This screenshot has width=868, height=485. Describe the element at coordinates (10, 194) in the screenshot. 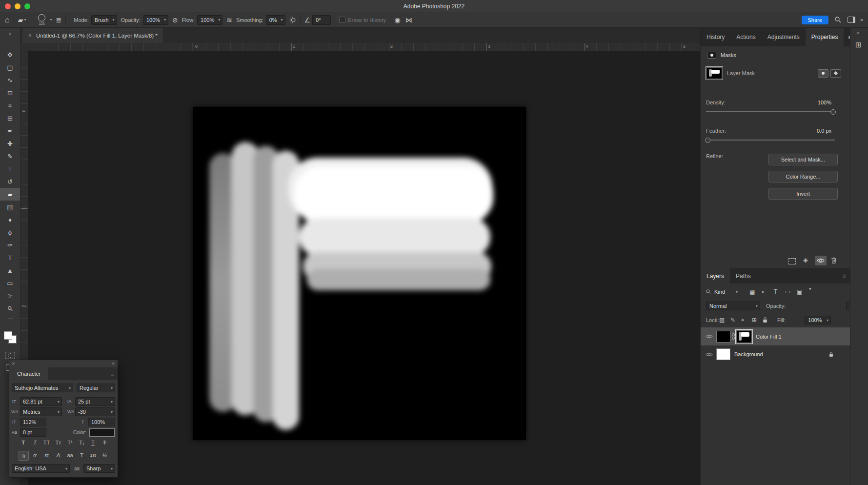

I see `eraser-tool: ▰` at that location.